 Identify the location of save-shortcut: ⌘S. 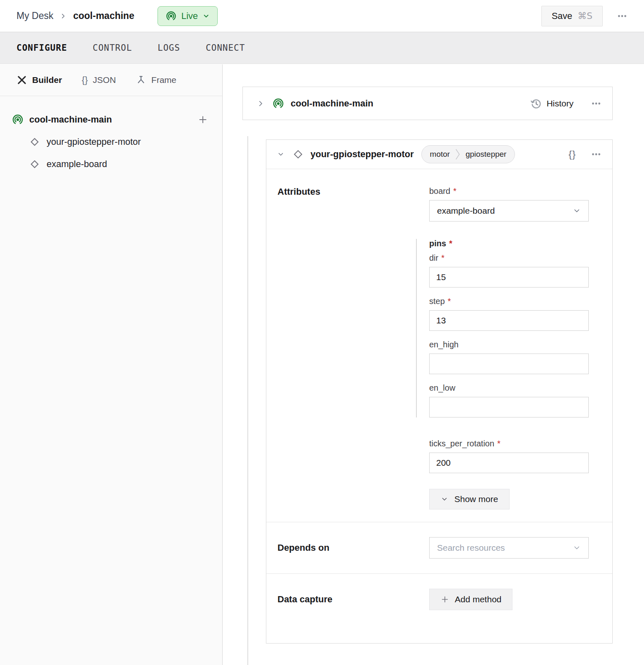
(585, 16).